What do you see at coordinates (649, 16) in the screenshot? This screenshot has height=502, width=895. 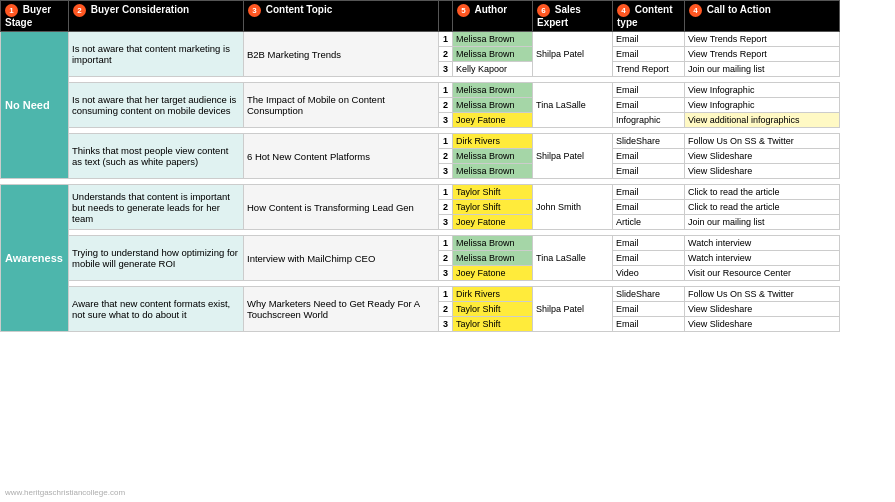 I see `header-content-type: 4 Content type` at bounding box center [649, 16].